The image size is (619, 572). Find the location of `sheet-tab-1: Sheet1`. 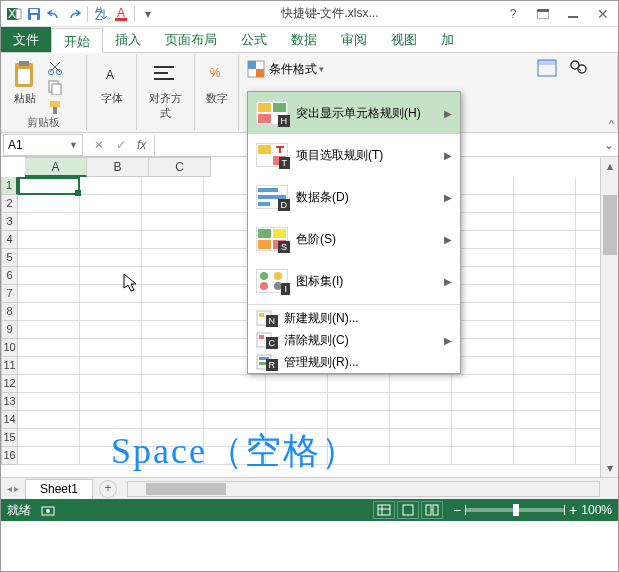

sheet-tab-1: Sheet1 is located at coordinates (59, 489).